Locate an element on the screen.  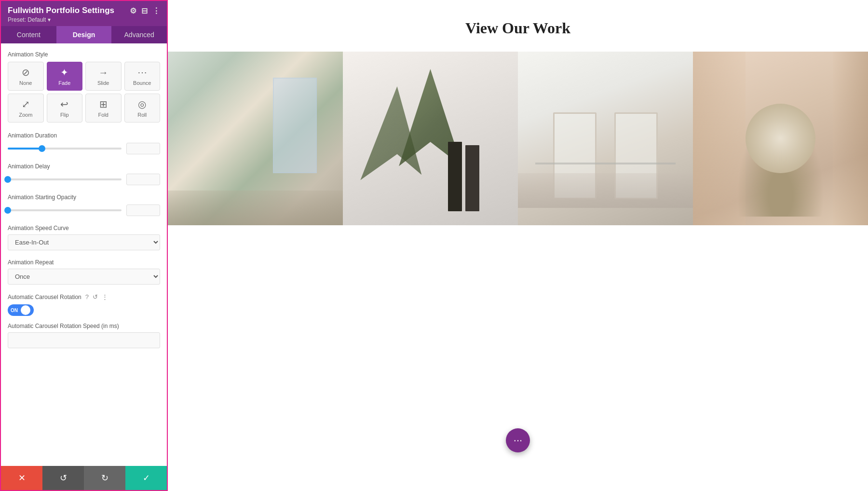
carousel-speed-input: 7000 is located at coordinates (84, 341).